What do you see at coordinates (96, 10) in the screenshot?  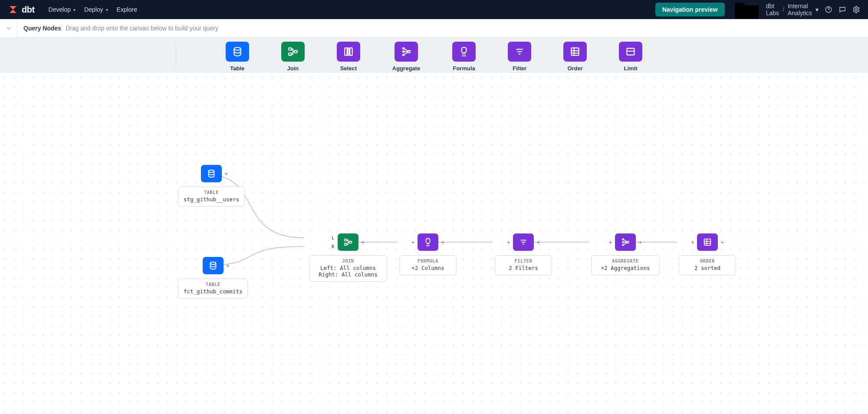 I see `nav-deploy: Deploy▾` at bounding box center [96, 10].